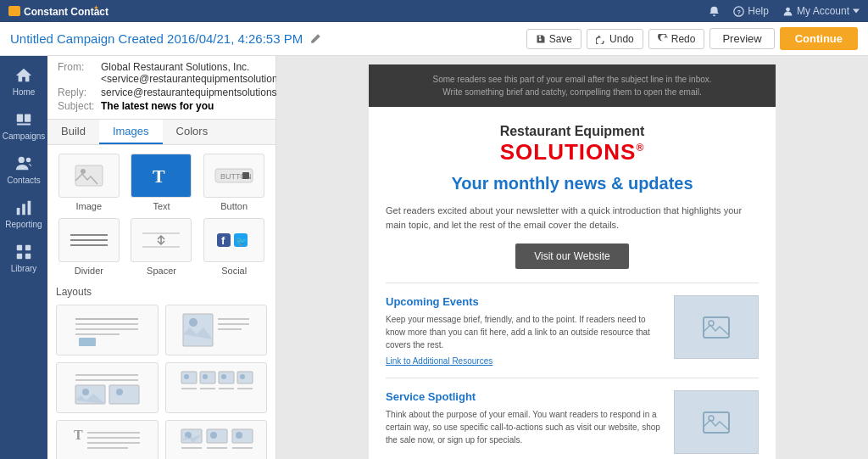  Describe the element at coordinates (107, 388) in the screenshot. I see `layout-image-text` at that location.